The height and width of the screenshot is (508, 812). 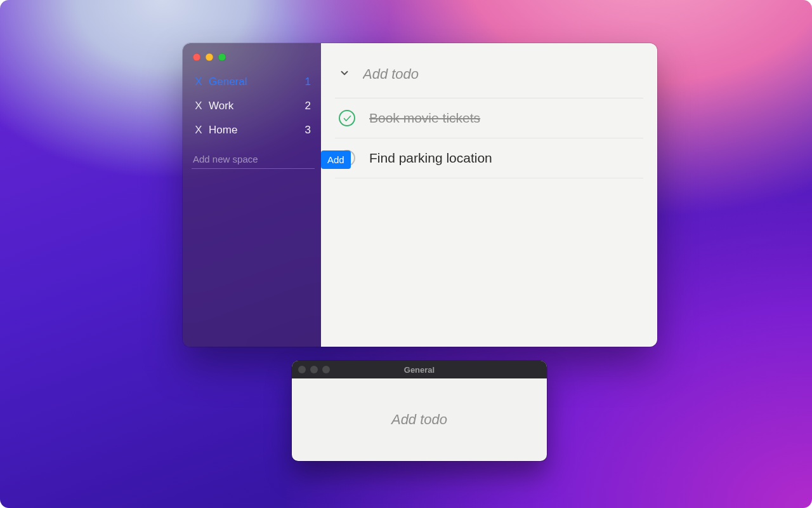 What do you see at coordinates (489, 79) in the screenshot?
I see `add-todo-row` at bounding box center [489, 79].